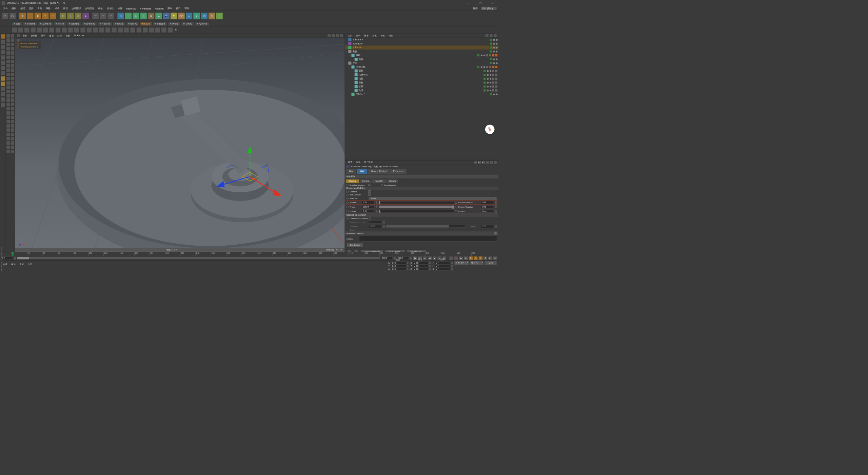  What do you see at coordinates (5, 264) in the screenshot?
I see `menu-创建: 创建` at bounding box center [5, 264].